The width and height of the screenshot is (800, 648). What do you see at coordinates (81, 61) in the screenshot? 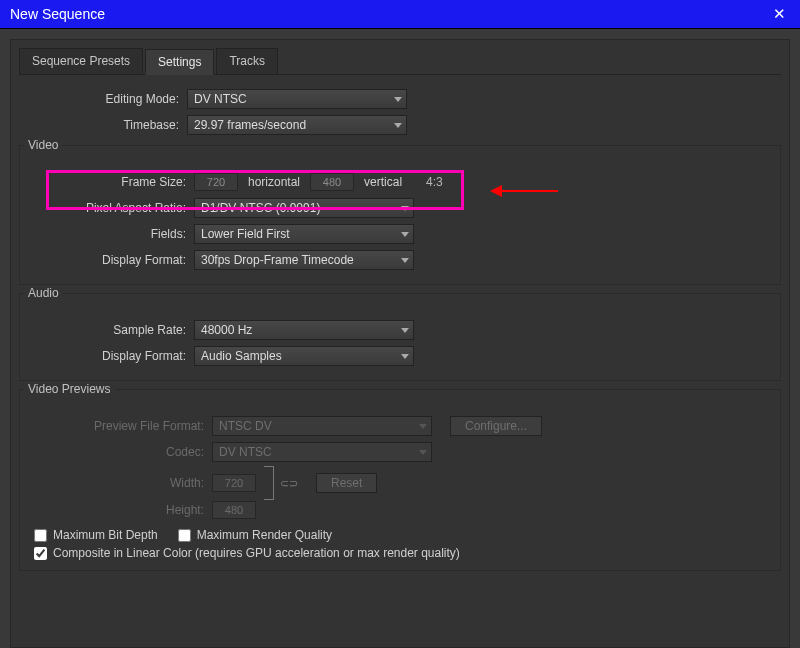
I see `tab-sequence-presets: Sequence Presets` at bounding box center [81, 61].